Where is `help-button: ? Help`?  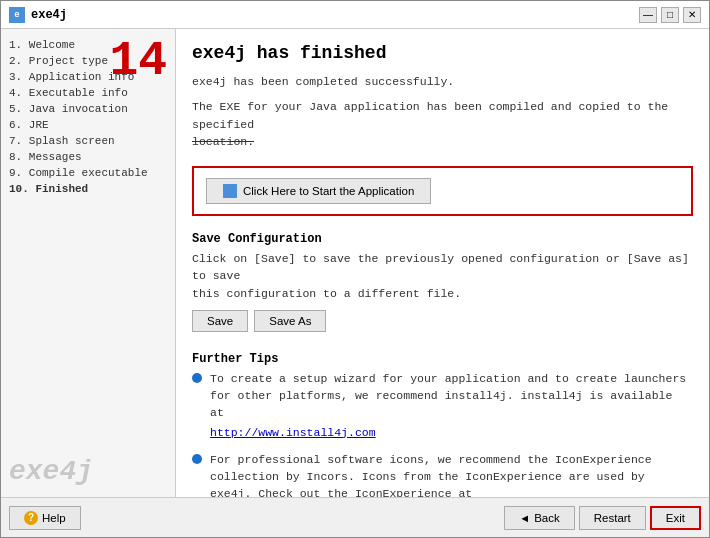 help-button: ? Help is located at coordinates (45, 518).